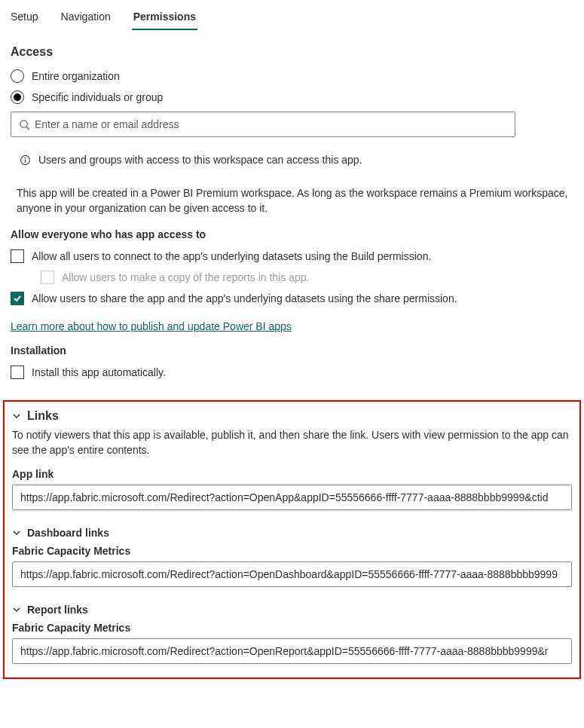 The width and height of the screenshot is (584, 728). What do you see at coordinates (97, 97) in the screenshot?
I see `radio-specific-label: Specific individuals or group` at bounding box center [97, 97].